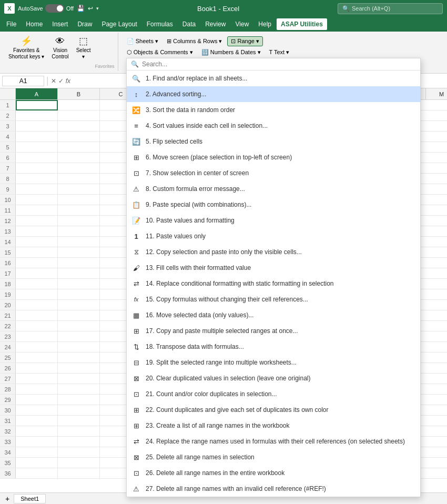 The image size is (447, 504). Describe the element at coordinates (273, 347) in the screenshot. I see `dropdown-item-18: ⇅ 18. Transpose data with formulas...` at that location.